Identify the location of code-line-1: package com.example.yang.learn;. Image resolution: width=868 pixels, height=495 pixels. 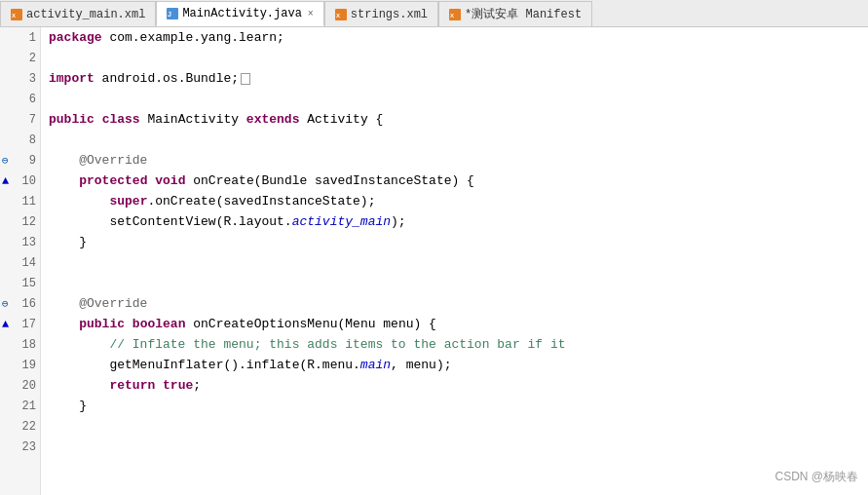
(454, 37).